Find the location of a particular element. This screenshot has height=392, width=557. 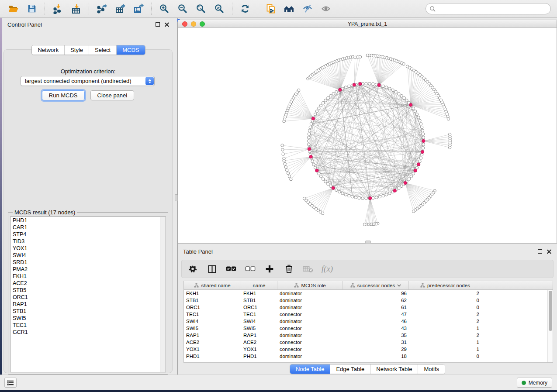

save-icon is located at coordinates (32, 9).